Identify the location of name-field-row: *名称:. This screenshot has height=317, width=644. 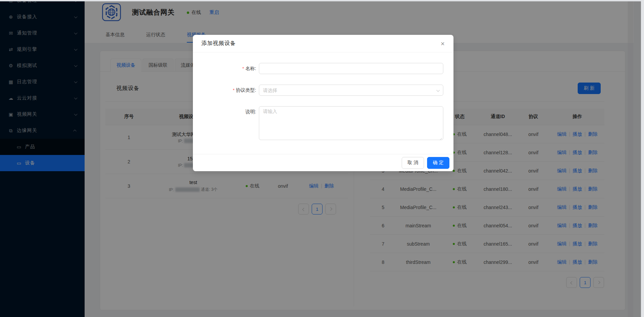
(323, 68).